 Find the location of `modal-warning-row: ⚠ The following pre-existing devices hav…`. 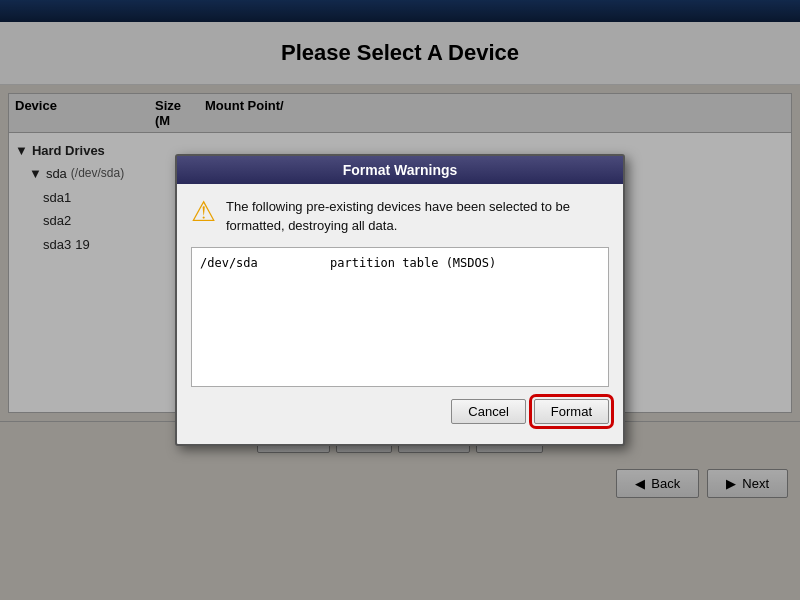

modal-warning-row: ⚠ The following pre-existing devices hav… is located at coordinates (400, 216).